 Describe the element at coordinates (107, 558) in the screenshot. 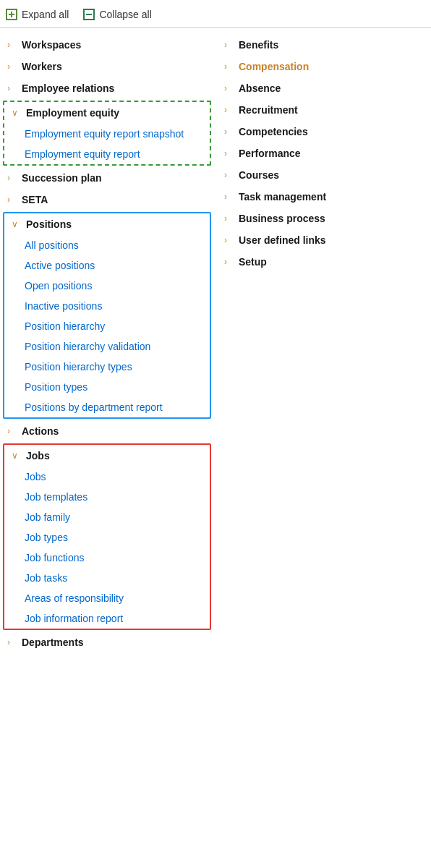

I see `link-job-functions: Job functions` at that location.